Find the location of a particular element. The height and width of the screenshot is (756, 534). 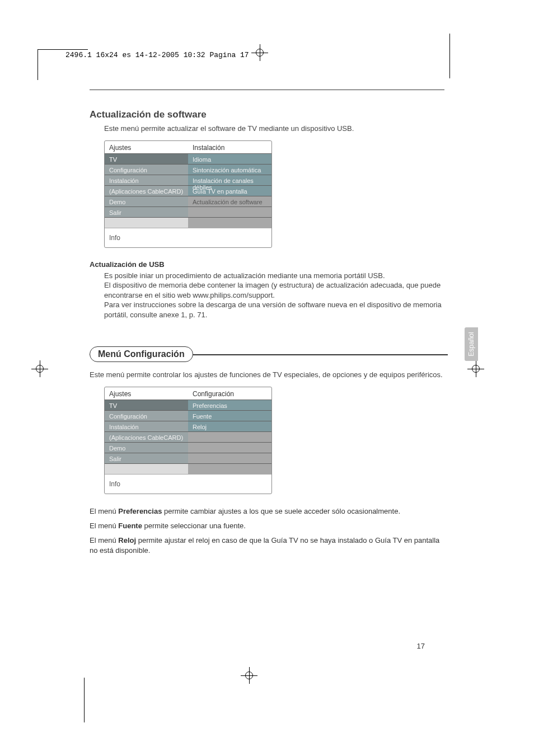

menu-right-header: Instalación is located at coordinates (229, 147).